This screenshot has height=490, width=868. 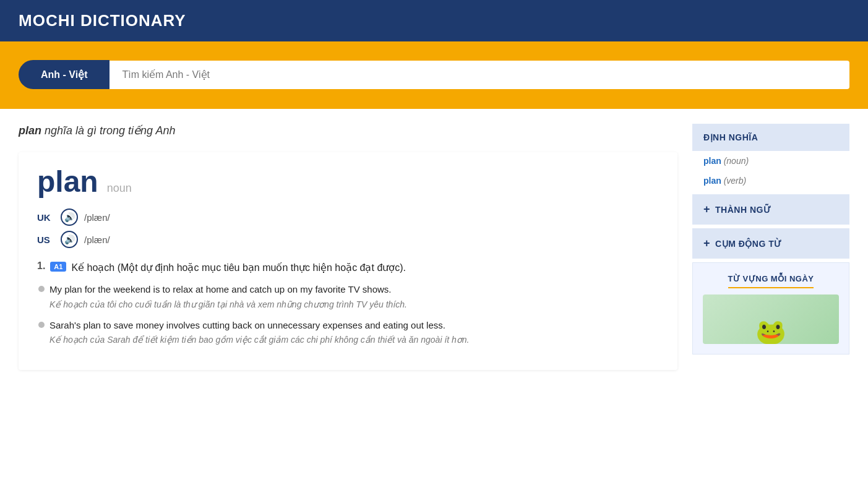 I want to click on speaker-icon-uk: 🔊, so click(x=69, y=217).